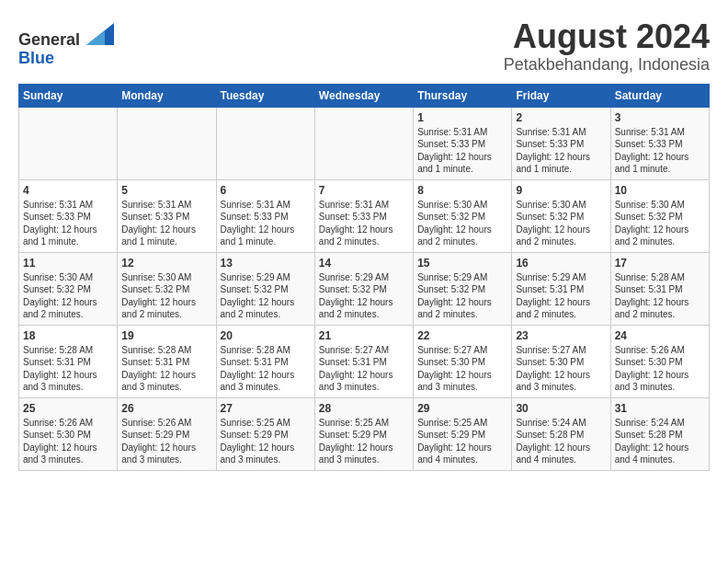 The height and width of the screenshot is (563, 728). I want to click on page-header: General Blue August 2024 Petakbehandang,…, so click(364, 46).